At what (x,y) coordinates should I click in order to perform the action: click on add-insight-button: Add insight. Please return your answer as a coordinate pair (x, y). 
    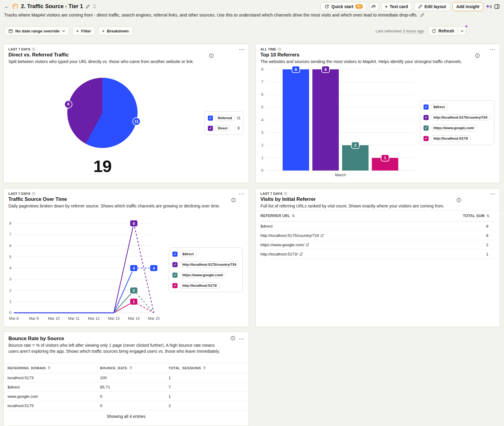
    Looking at the image, I should click on (468, 7).